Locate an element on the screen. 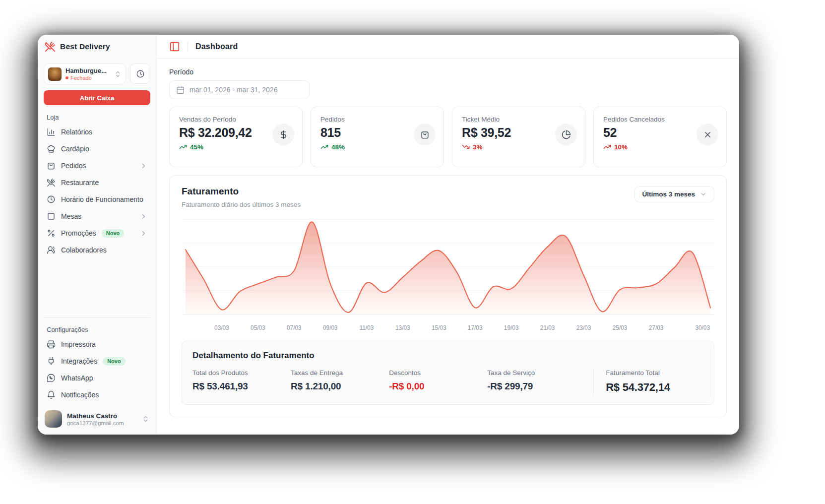 The width and height of the screenshot is (825, 504). sidebar-item-horario: Horário de Funcionamento is located at coordinates (97, 199).